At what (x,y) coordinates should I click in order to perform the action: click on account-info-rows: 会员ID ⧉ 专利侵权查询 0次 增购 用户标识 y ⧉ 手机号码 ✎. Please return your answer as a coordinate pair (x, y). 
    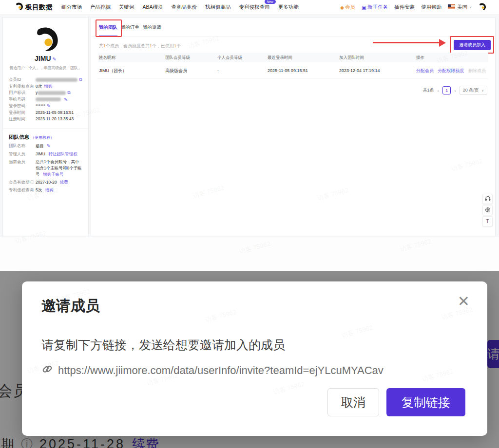
    Looking at the image, I should click on (46, 99).